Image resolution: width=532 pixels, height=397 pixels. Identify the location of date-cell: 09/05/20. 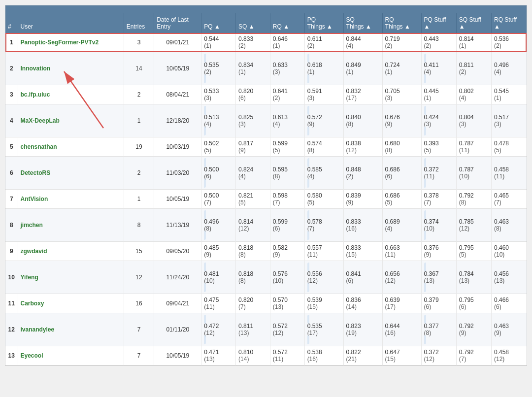
(178, 251).